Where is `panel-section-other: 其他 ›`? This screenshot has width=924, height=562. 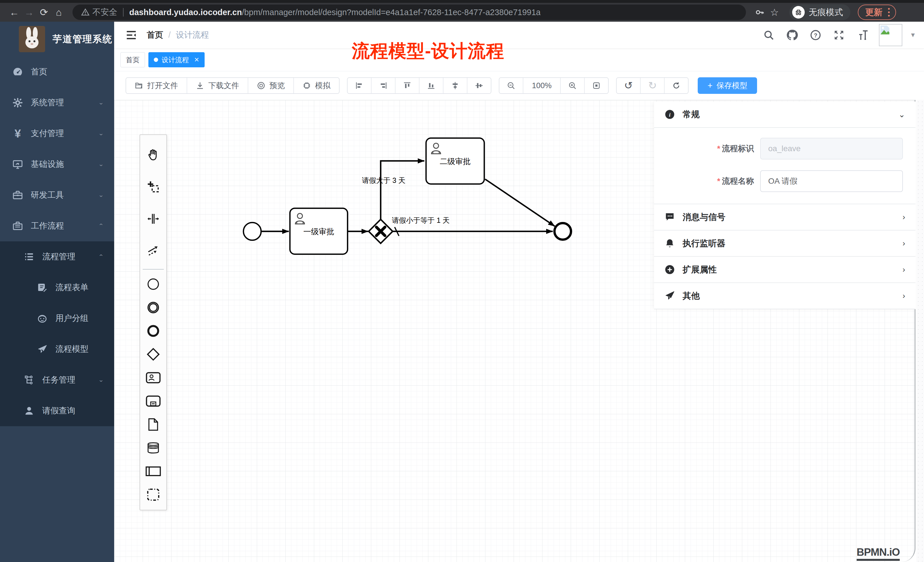 panel-section-other: 其他 › is located at coordinates (784, 296).